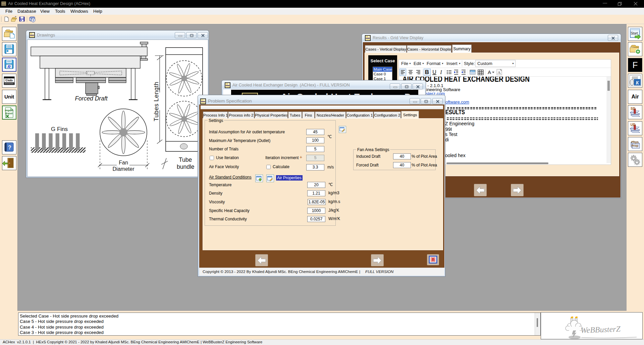 The height and width of the screenshot is (345, 644). I want to click on svg-text: SD, so click(633, 109).